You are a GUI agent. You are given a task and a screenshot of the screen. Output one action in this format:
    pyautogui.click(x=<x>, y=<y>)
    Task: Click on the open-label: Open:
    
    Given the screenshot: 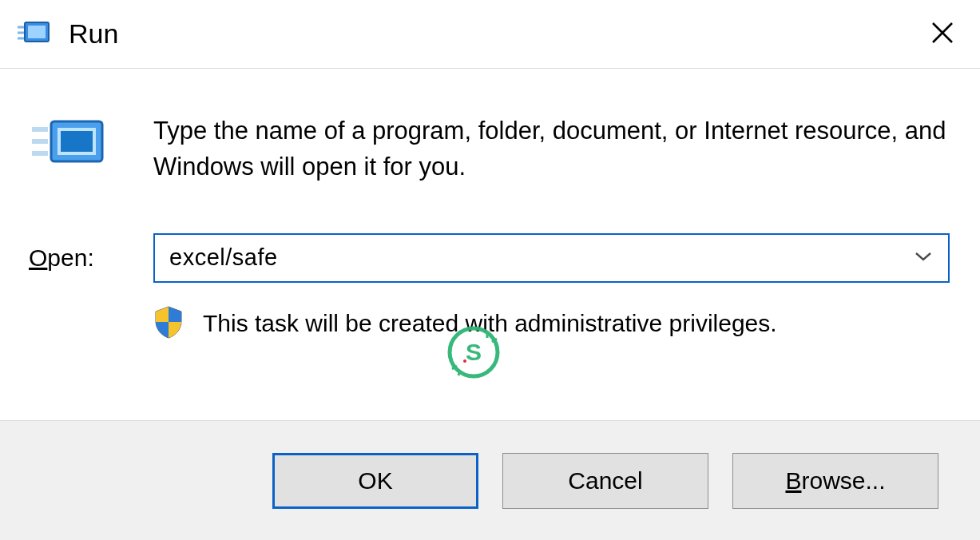 What is the action you would take?
    pyautogui.click(x=61, y=257)
    